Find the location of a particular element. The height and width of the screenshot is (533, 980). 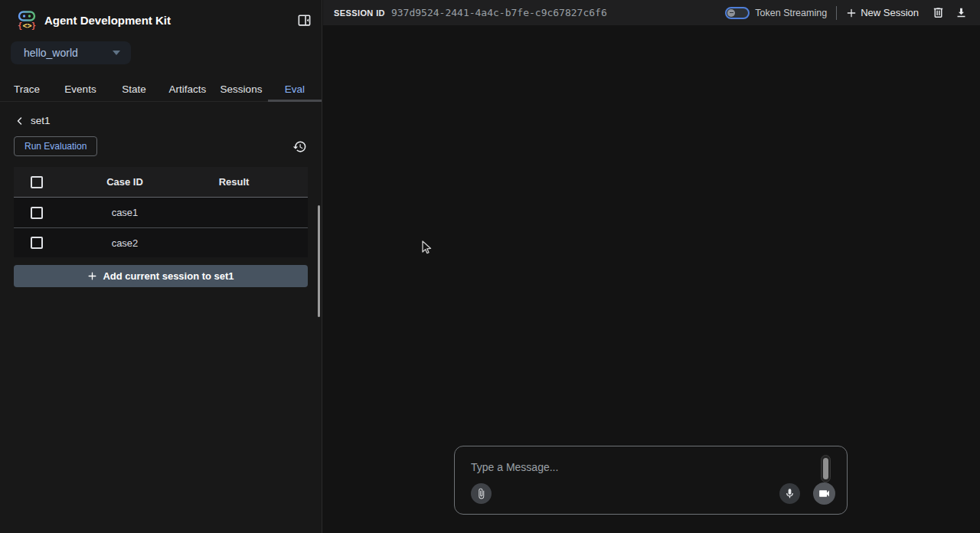

agent-select-value: hello_world is located at coordinates (51, 53).